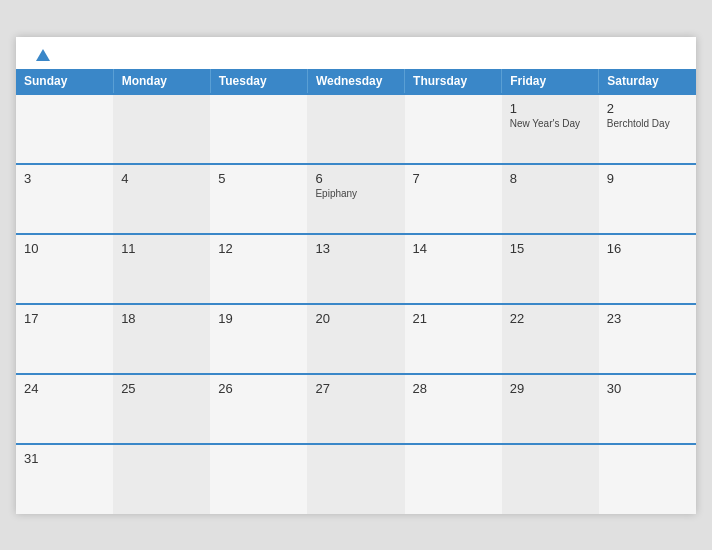 Image resolution: width=712 pixels, height=550 pixels. I want to click on weekday-header-saturday: Saturday, so click(648, 82).